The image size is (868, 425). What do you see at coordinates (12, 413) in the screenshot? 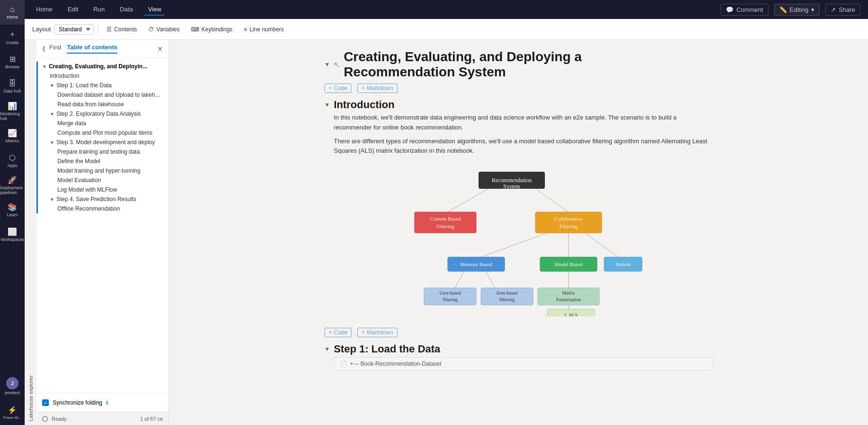
I see `nav-powerbi: ⚡ Power BI...` at bounding box center [12, 413].